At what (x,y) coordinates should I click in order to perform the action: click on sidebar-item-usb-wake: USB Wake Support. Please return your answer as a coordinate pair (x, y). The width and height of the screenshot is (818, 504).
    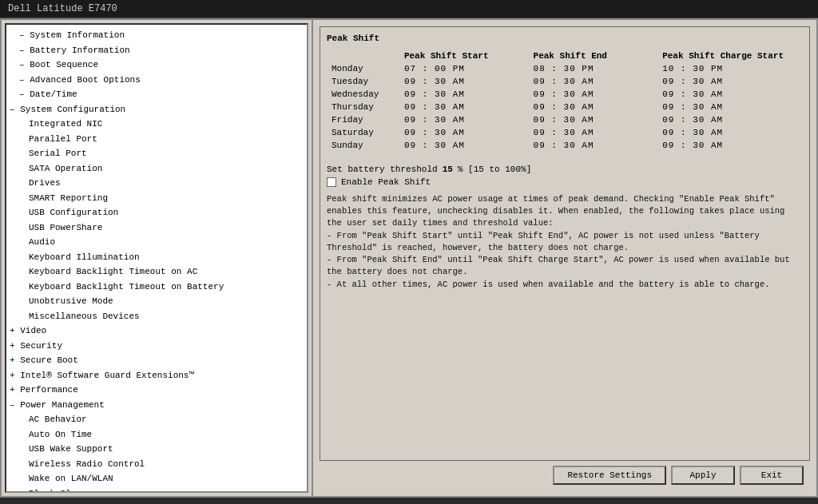
    Looking at the image, I should click on (157, 449).